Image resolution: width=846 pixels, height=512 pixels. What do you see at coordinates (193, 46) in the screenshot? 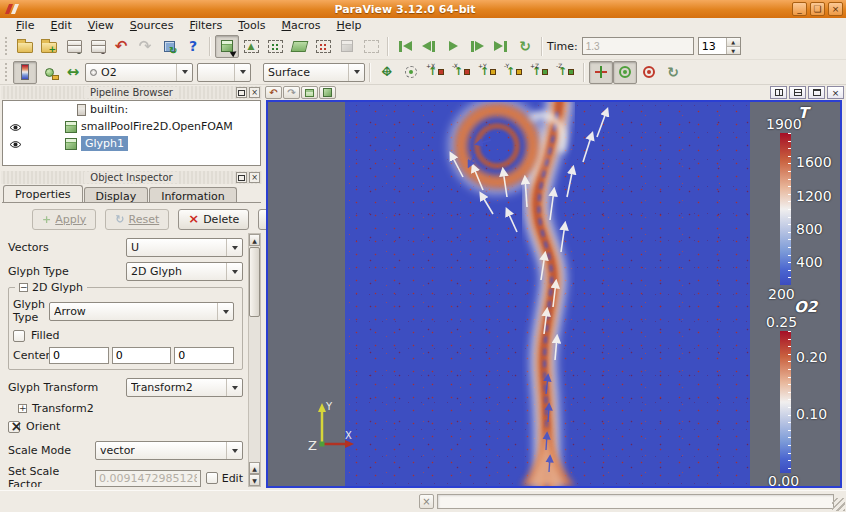
I see `help-button: ?` at bounding box center [193, 46].